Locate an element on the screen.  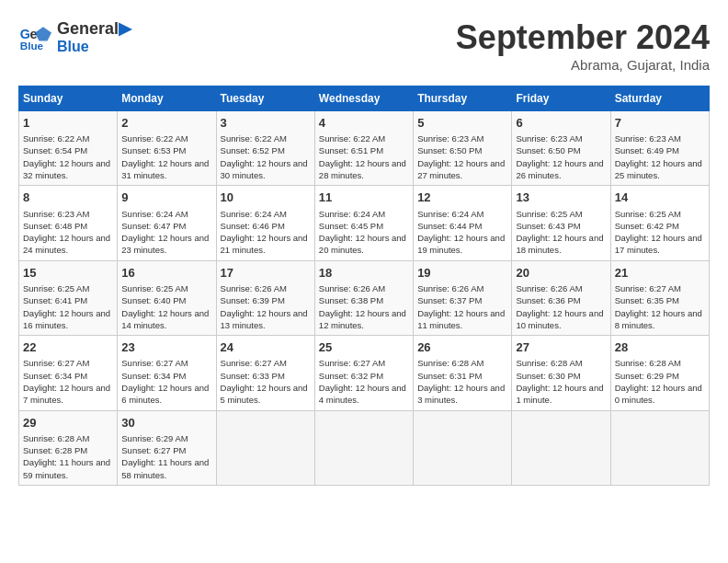
table-cell: 14Sunrise: 6:25 AMSunset: 6:42 PMDayligh… is located at coordinates (660, 223).